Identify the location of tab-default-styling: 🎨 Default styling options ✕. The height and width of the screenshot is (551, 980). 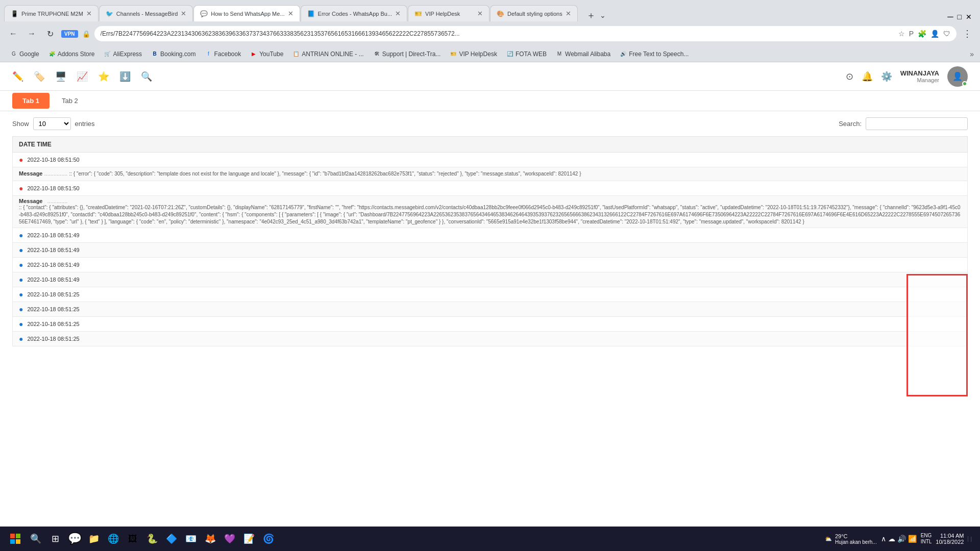
(534, 13).